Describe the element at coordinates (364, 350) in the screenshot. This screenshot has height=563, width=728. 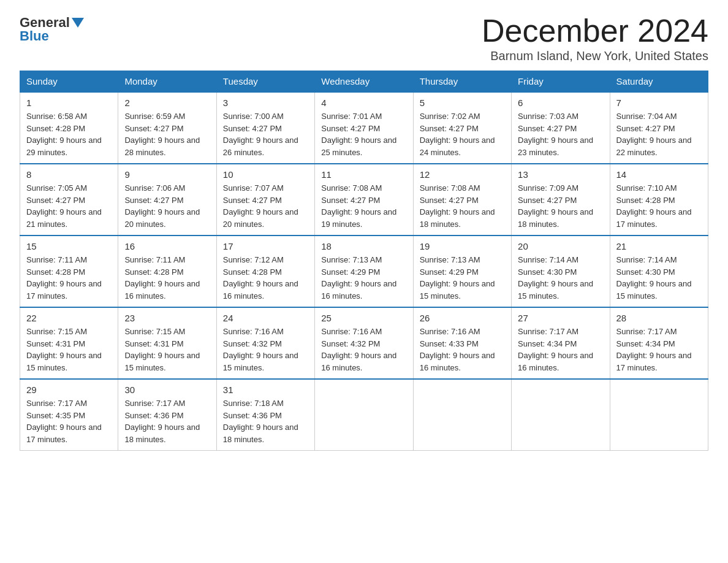
I see `day-info: Sunrise: 7:16 AM Sunset: 4:32 PM Dayligh…` at that location.